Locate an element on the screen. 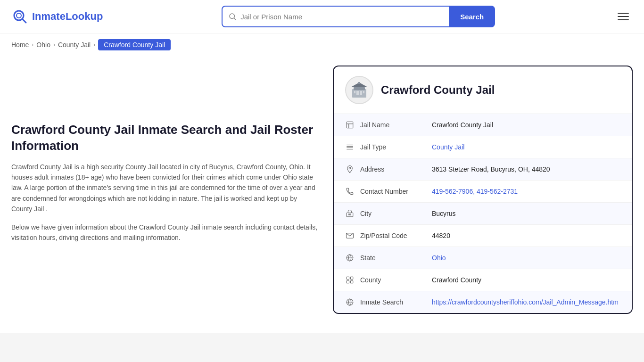  logo: InmateLookup is located at coordinates (57, 16).